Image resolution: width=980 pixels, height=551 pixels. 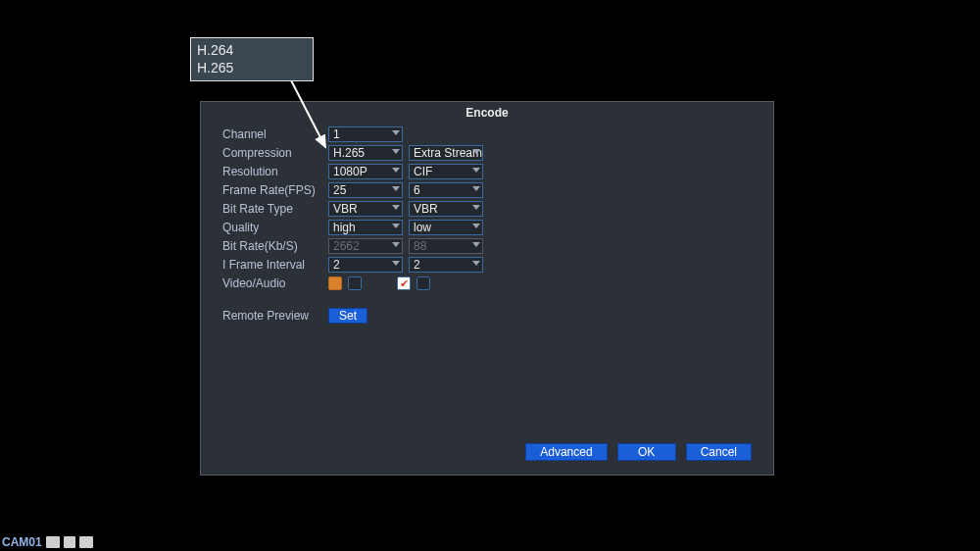 I want to click on audio-main-checkbox, so click(x=355, y=283).